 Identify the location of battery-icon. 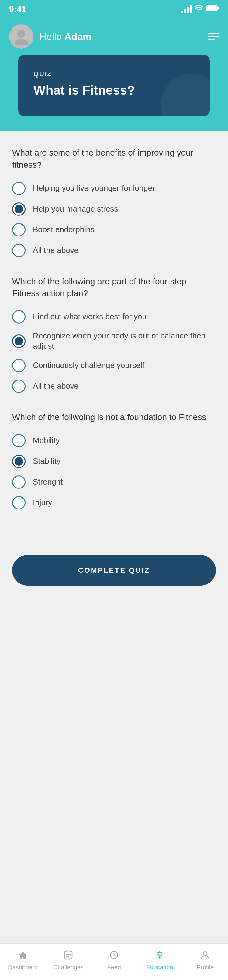
(212, 9).